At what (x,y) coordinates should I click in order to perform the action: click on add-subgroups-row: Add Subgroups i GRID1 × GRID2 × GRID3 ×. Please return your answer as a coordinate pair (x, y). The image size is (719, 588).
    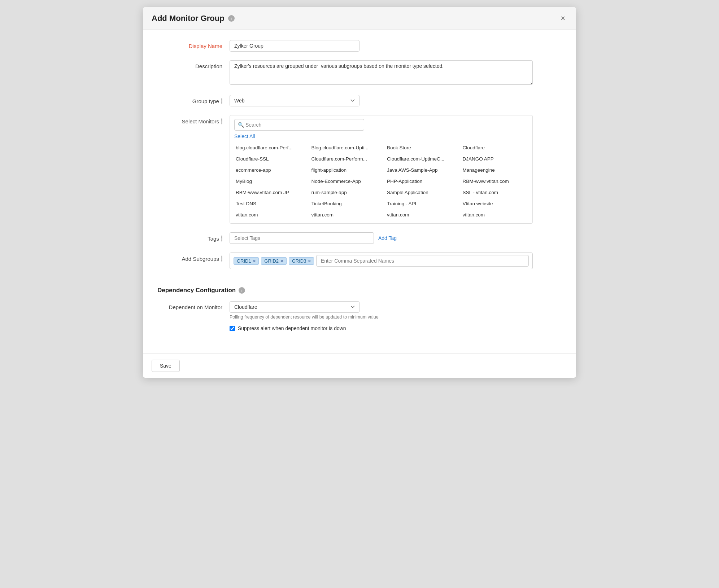
    Looking at the image, I should click on (360, 261).